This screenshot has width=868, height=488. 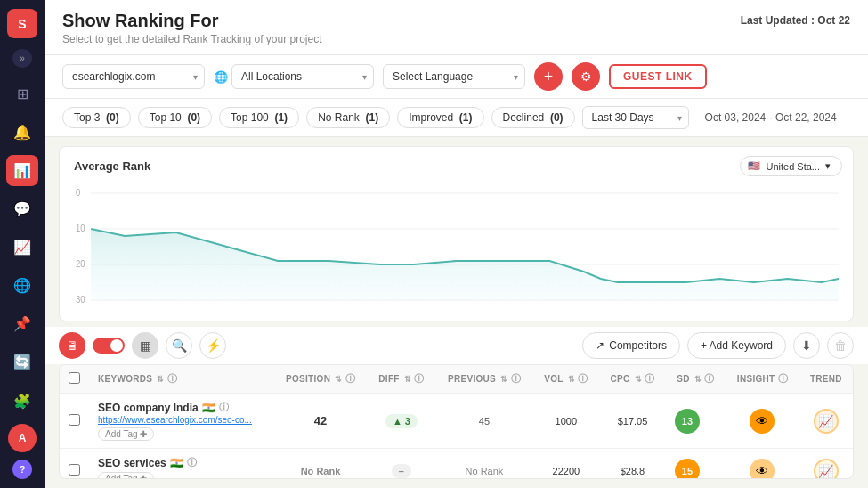 I want to click on keywords-info-icon: ⓘ, so click(x=173, y=378).